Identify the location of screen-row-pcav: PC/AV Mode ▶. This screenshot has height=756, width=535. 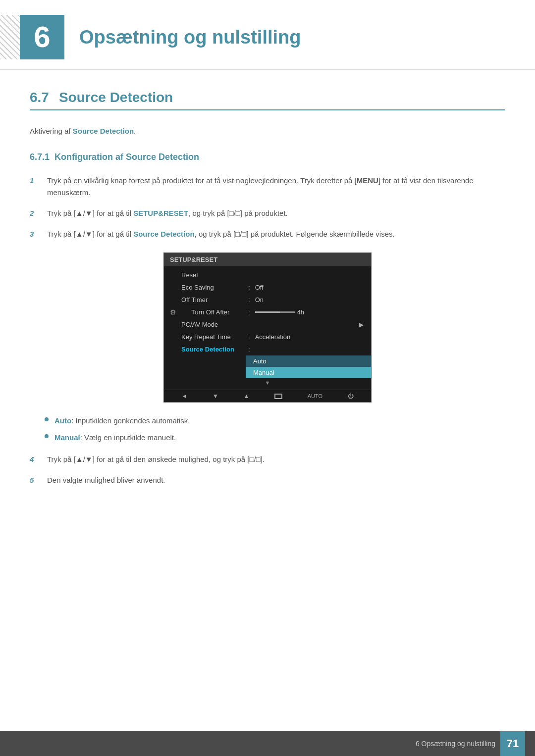
(268, 325).